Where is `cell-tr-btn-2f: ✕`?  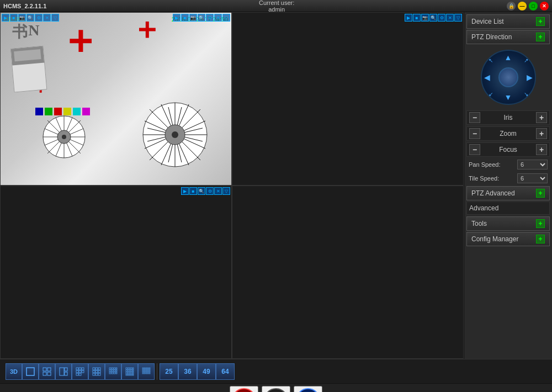
cell-tr-btn-2f: ✕ is located at coordinates (450, 18).